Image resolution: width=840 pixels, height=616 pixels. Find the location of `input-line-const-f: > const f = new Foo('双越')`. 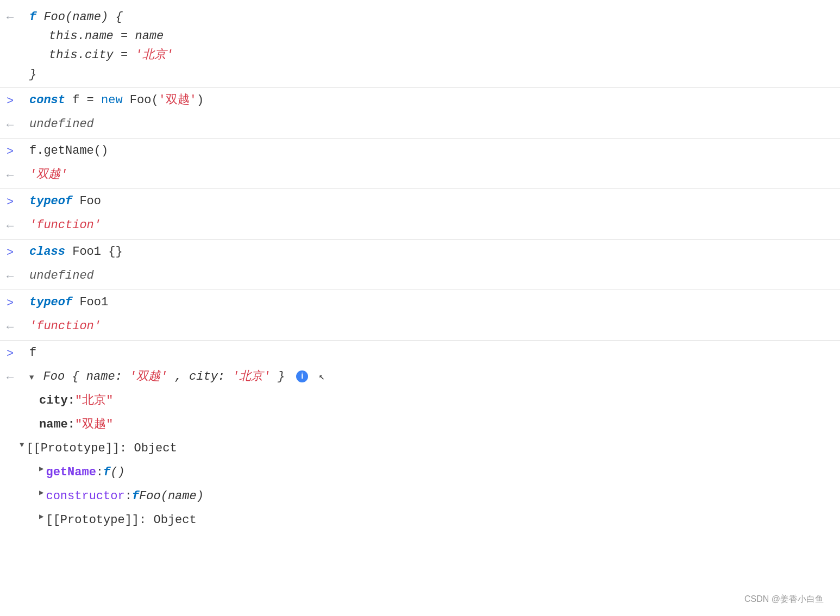

input-line-const-f: > const f = new Foo('双越') is located at coordinates (420, 101).